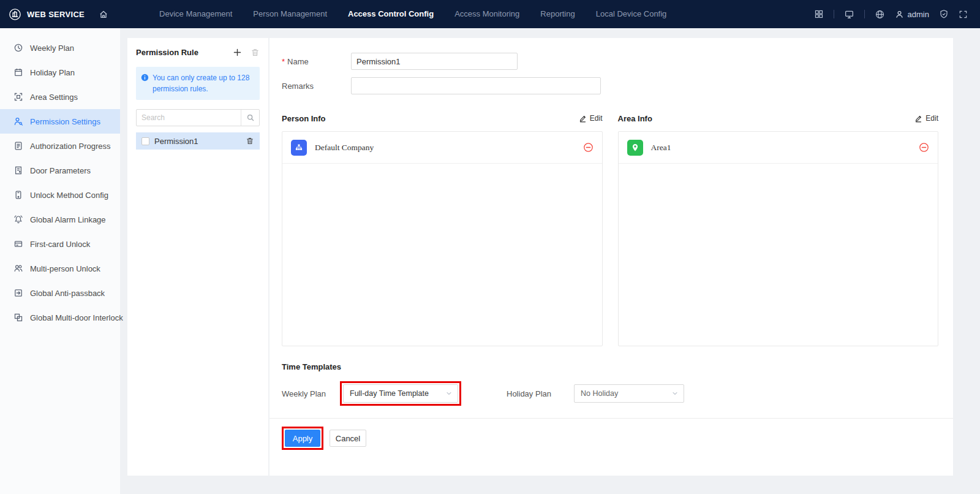 This screenshot has height=494, width=980. I want to click on delete-rules-icon, so click(255, 53).